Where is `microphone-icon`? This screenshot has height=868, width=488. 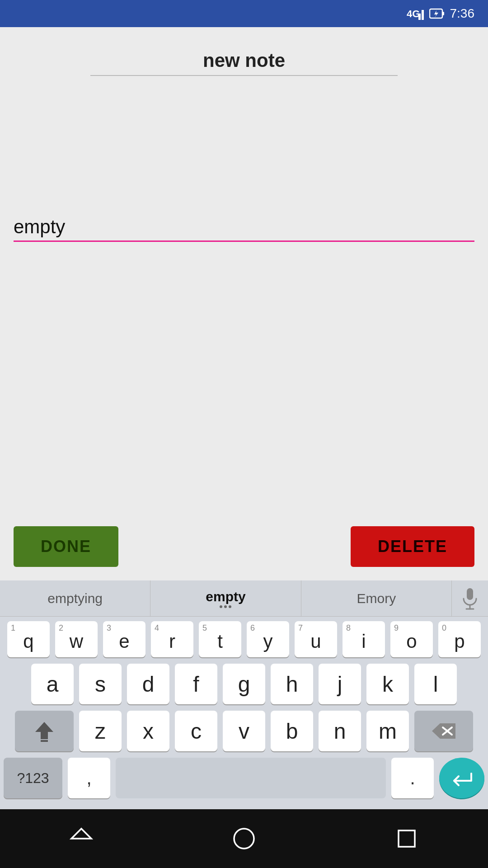
microphone-icon is located at coordinates (470, 599).